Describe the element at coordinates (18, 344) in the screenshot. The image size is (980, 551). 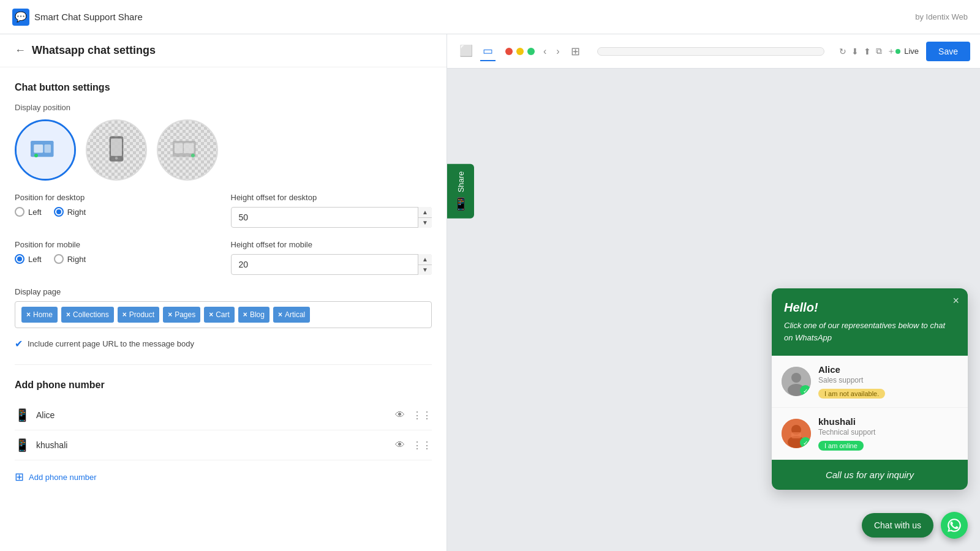
I see `checkbox-icon: ✔` at that location.